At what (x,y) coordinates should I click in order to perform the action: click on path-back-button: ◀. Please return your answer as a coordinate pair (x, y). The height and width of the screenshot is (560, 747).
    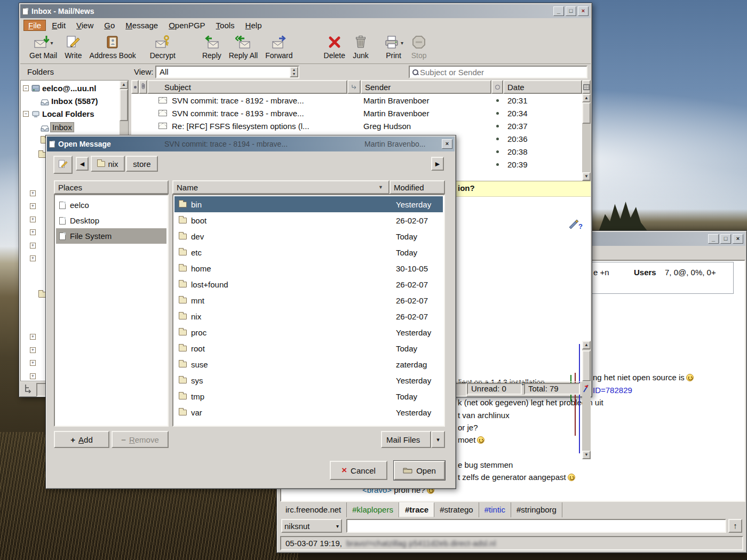
    Looking at the image, I should click on (82, 164).